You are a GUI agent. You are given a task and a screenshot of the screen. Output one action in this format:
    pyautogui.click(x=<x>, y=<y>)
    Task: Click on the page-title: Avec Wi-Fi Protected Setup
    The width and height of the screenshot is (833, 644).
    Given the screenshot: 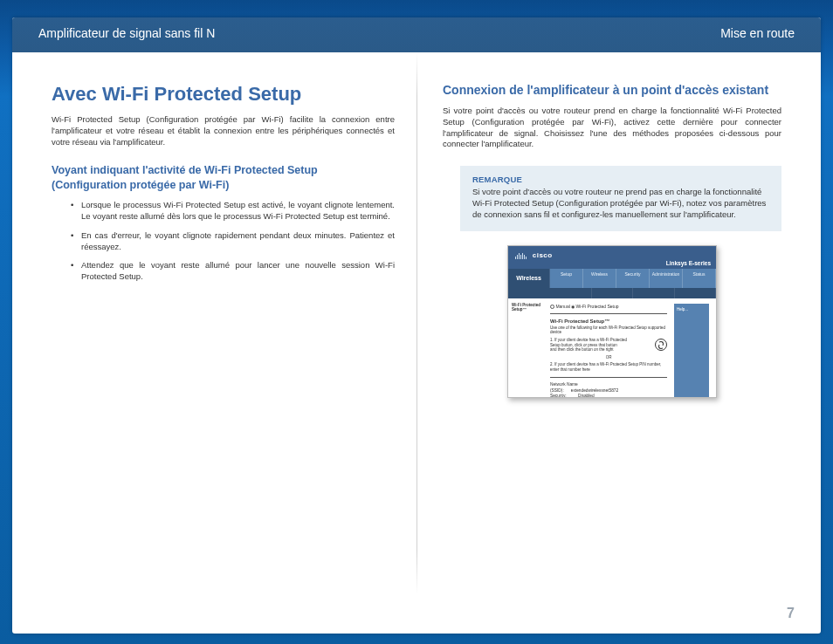 What is the action you would take?
    pyautogui.click(x=224, y=94)
    